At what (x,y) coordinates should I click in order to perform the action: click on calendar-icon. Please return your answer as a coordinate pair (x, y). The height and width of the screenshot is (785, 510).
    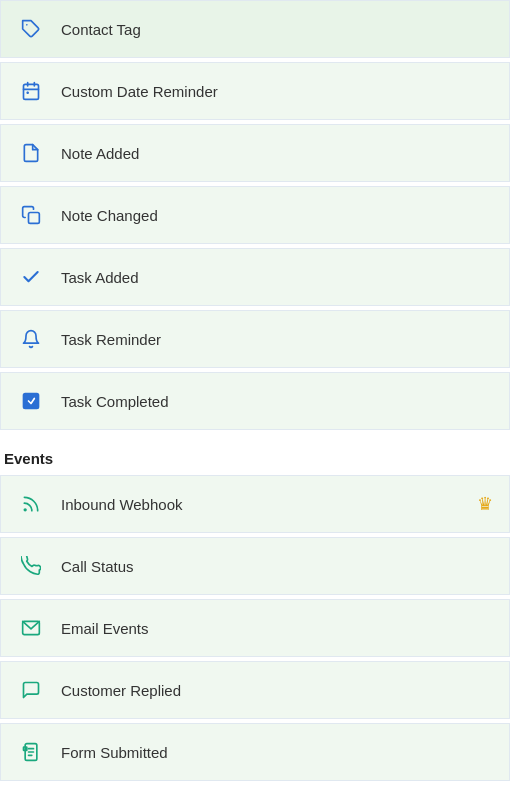
    Looking at the image, I should click on (31, 91).